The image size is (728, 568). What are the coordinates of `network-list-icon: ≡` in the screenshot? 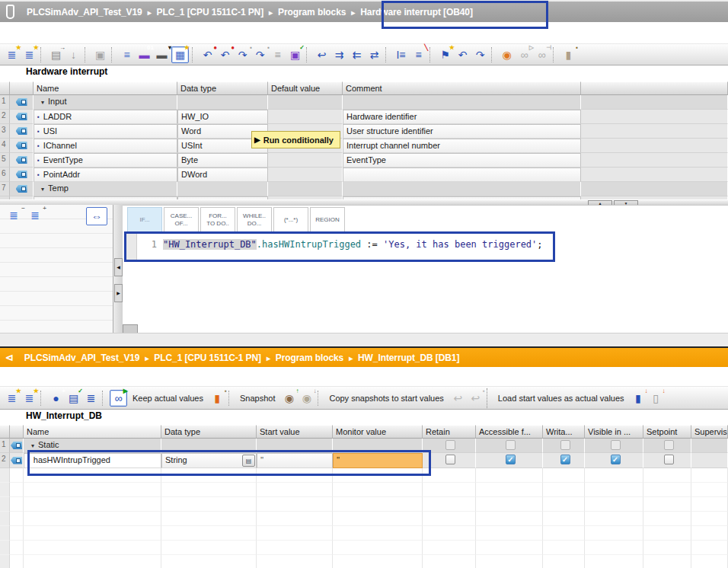 It's located at (126, 55).